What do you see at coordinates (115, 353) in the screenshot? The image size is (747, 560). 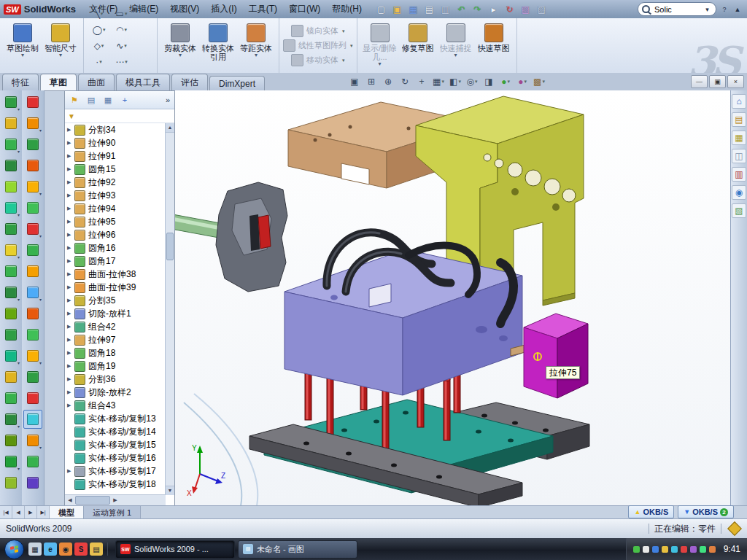 I see `tree-item: ▶圆角18` at bounding box center [115, 353].